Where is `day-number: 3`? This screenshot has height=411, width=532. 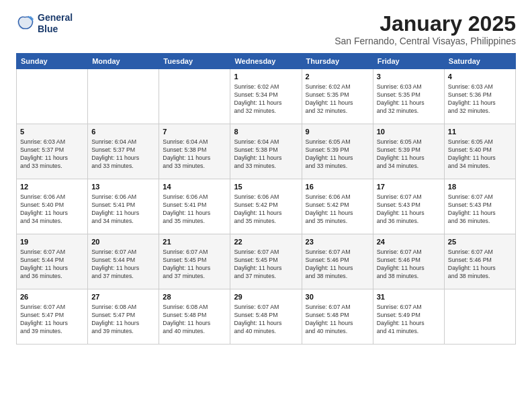 day-number: 3 is located at coordinates (408, 77).